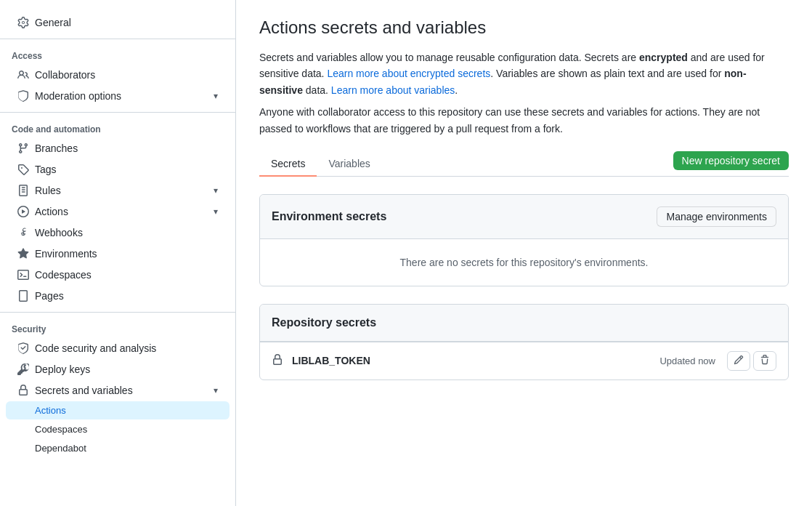  I want to click on sidebar-item-code-security: Code security and analysis, so click(118, 348).